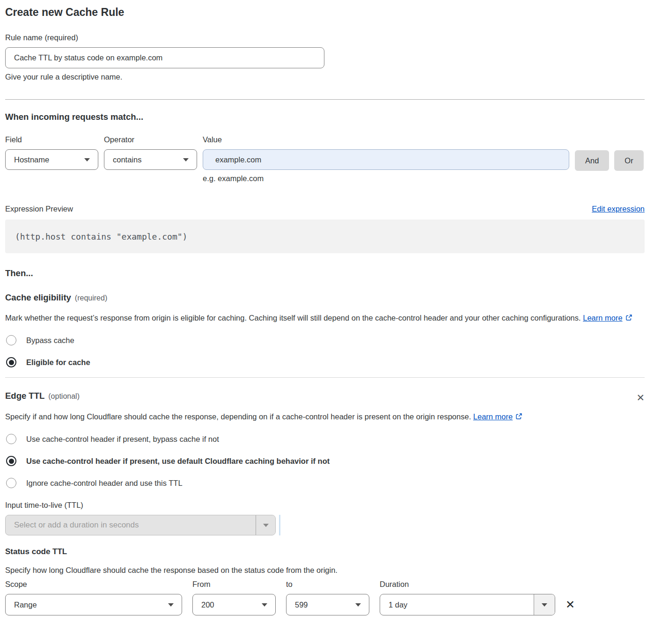  I want to click on radio-option-ignore-cc: Ignore cache-control header and use this…, so click(325, 483).